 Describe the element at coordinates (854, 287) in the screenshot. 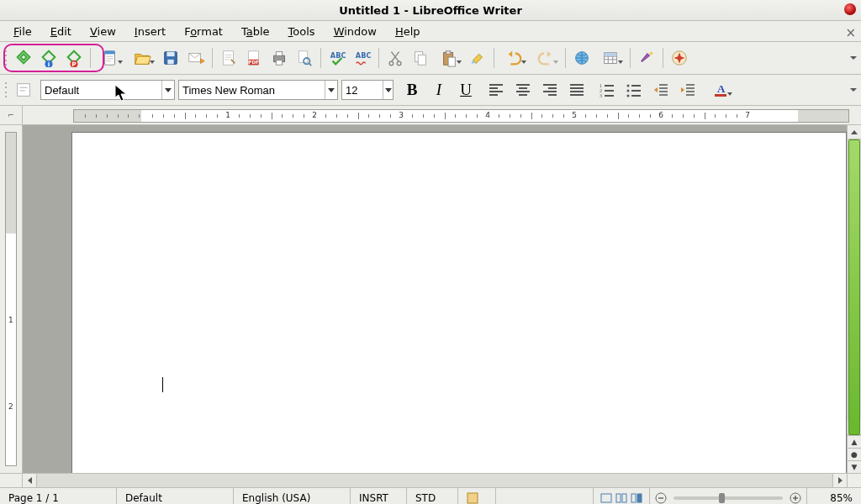

I see `scrollbar-thumb` at that location.